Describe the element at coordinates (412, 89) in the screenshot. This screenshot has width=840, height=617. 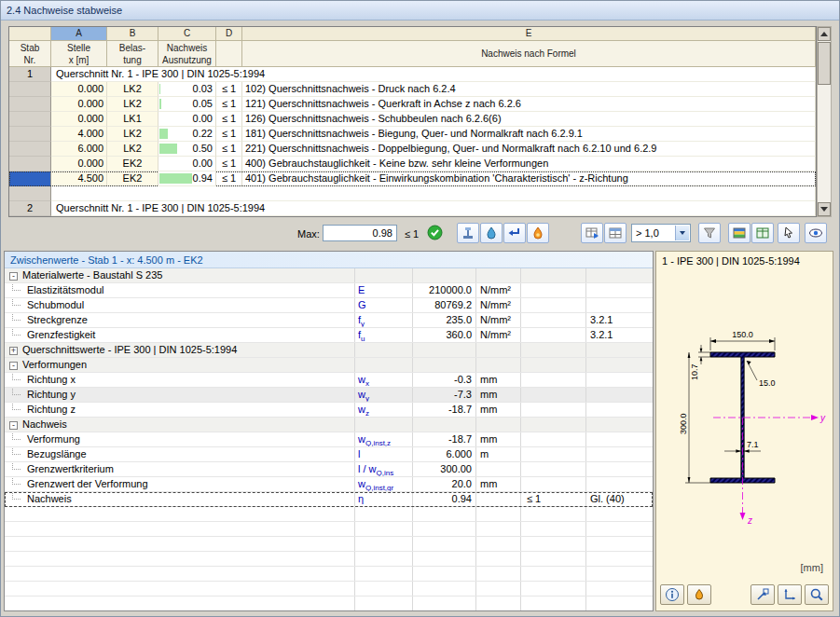
I see `table-row: 0.000LK20.03≤ 1102) Querschnittsnachweis…` at that location.